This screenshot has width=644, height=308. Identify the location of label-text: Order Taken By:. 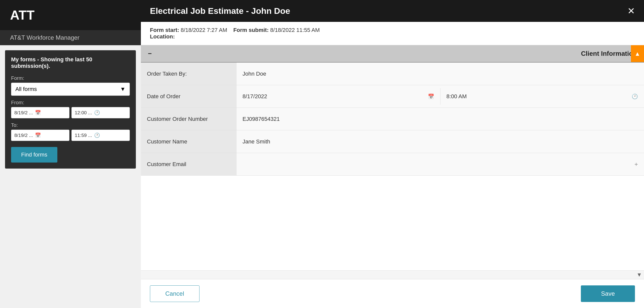
(167, 74).